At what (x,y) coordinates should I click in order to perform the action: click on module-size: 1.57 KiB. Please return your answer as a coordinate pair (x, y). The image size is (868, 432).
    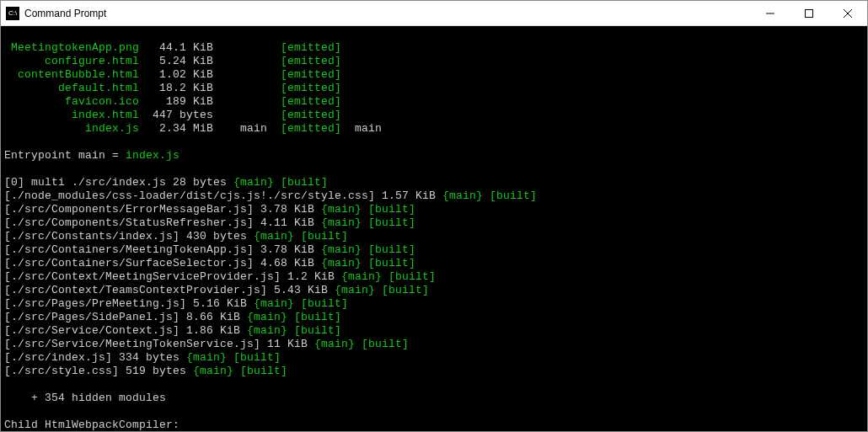
    Looking at the image, I should click on (409, 195).